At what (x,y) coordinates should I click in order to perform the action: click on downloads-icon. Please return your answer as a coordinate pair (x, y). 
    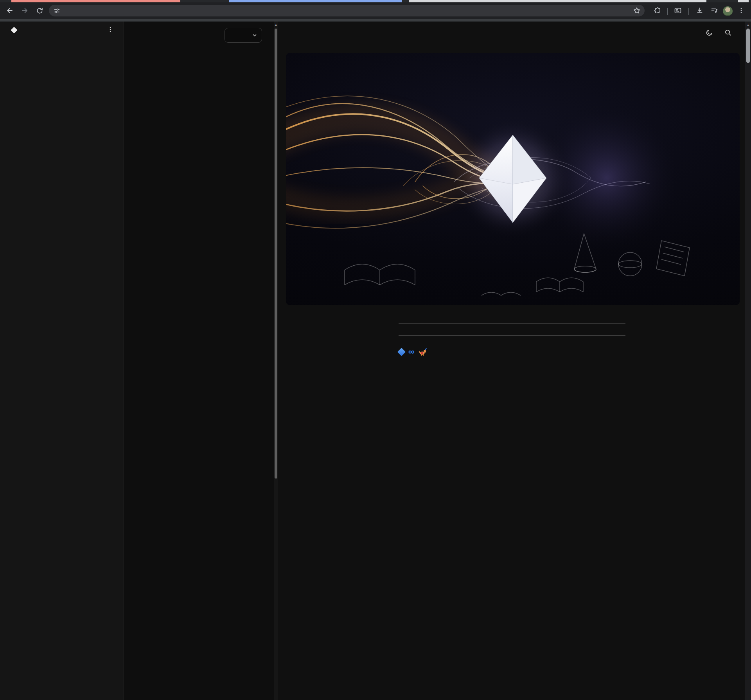
    Looking at the image, I should click on (700, 11).